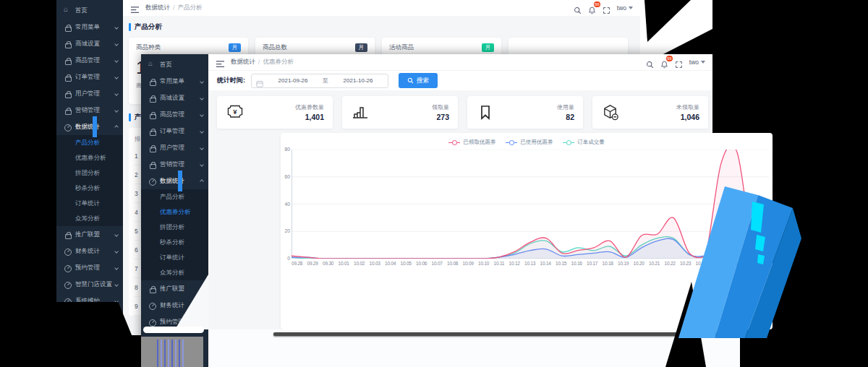 This screenshot has height=367, width=868. Describe the element at coordinates (358, 81) in the screenshot. I see `end-date-input: 2021-10-26` at that location.